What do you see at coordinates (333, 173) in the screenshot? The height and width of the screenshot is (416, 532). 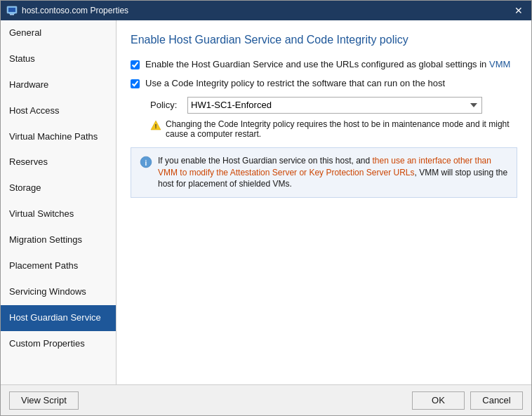 I see `info-text: If you enable the Host Guardian service …` at bounding box center [333, 173].